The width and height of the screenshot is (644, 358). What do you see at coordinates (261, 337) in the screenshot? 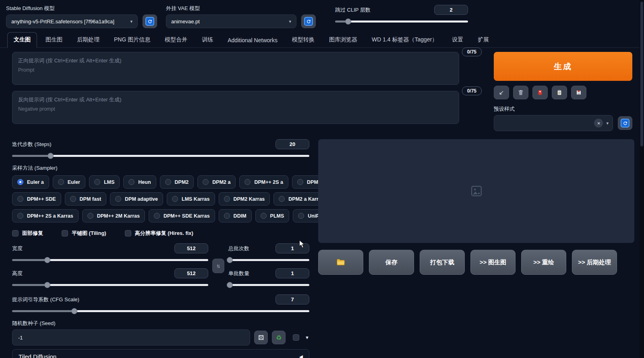
I see `random-seed-button: ⚄` at bounding box center [261, 337].